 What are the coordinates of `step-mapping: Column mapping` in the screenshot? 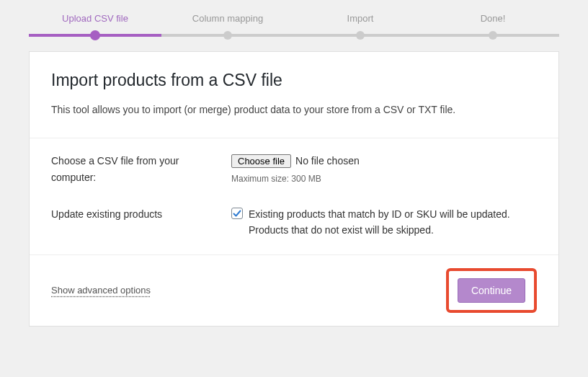 It's located at (228, 25).